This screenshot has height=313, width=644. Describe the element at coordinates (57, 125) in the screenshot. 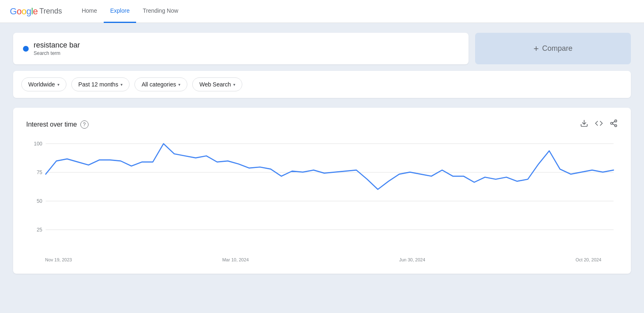

I see `chart-title-row: Interest over time ?` at that location.